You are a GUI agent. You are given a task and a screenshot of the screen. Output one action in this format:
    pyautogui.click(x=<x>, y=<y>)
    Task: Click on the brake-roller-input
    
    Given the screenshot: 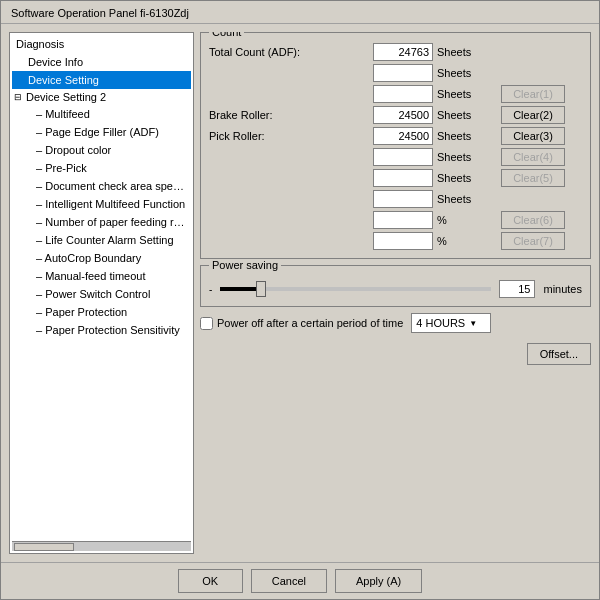 What is the action you would take?
    pyautogui.click(x=403, y=115)
    